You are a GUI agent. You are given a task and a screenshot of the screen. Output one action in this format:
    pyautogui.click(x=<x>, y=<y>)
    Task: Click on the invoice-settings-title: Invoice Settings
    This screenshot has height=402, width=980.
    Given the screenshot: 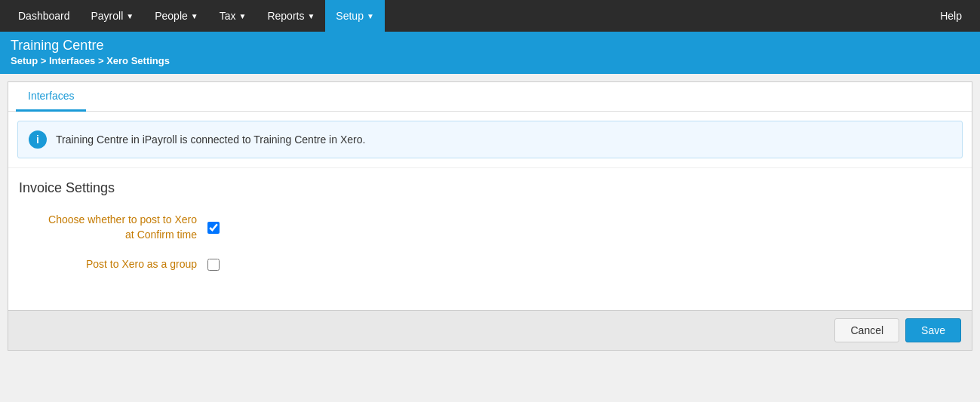 What is the action you would take?
    pyautogui.click(x=490, y=186)
    